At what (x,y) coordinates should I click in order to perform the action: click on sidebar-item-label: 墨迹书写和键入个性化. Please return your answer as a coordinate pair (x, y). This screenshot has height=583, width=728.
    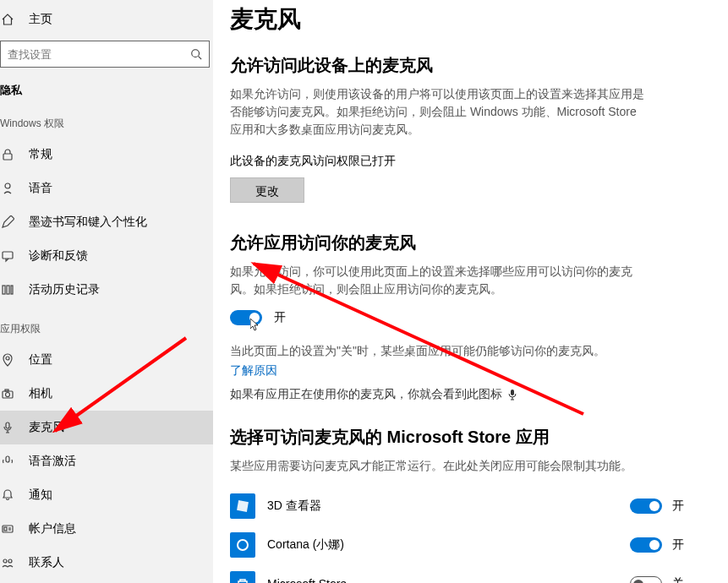
    Looking at the image, I should click on (88, 222).